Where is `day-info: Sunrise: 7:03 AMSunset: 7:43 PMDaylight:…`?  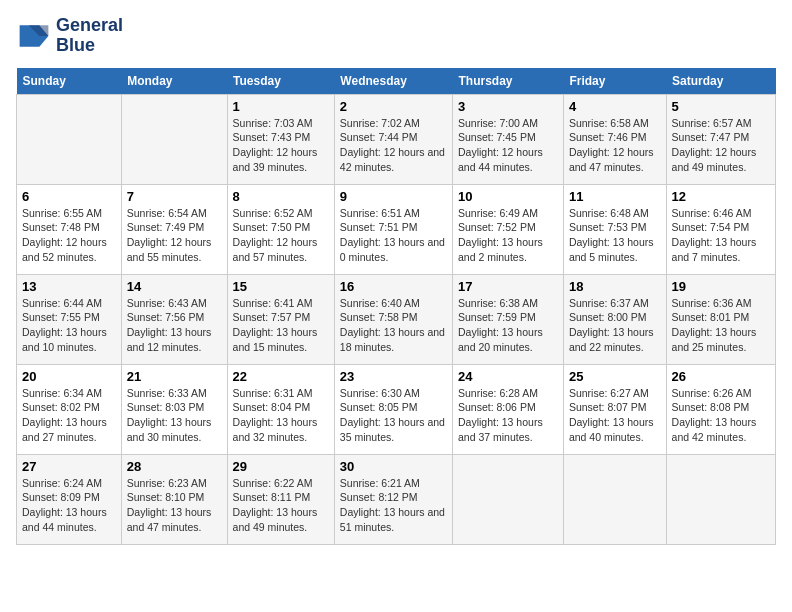
day-info: Sunrise: 7:03 AMSunset: 7:43 PMDaylight:… is located at coordinates (281, 146).